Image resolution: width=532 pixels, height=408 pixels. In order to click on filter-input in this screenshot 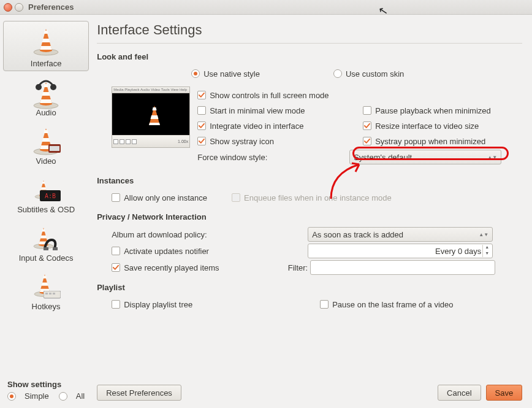, I will do `click(403, 268)`.